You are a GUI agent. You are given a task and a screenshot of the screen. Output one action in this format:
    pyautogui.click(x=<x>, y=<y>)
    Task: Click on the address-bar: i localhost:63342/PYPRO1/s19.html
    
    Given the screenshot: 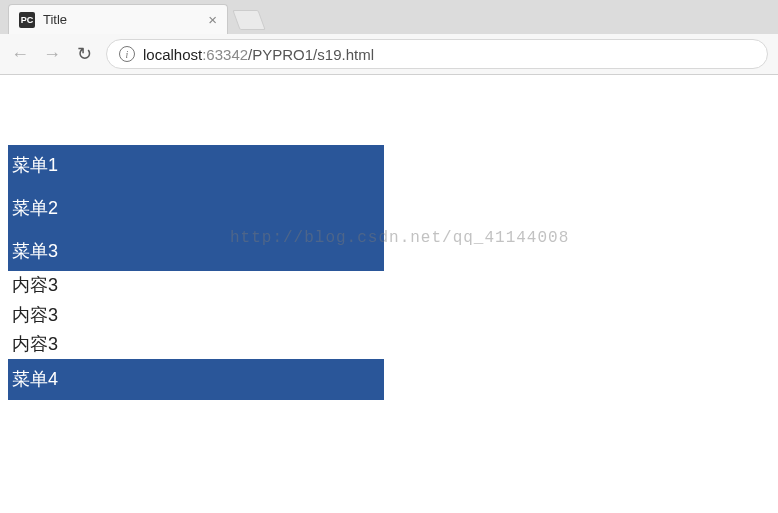 What is the action you would take?
    pyautogui.click(x=437, y=54)
    